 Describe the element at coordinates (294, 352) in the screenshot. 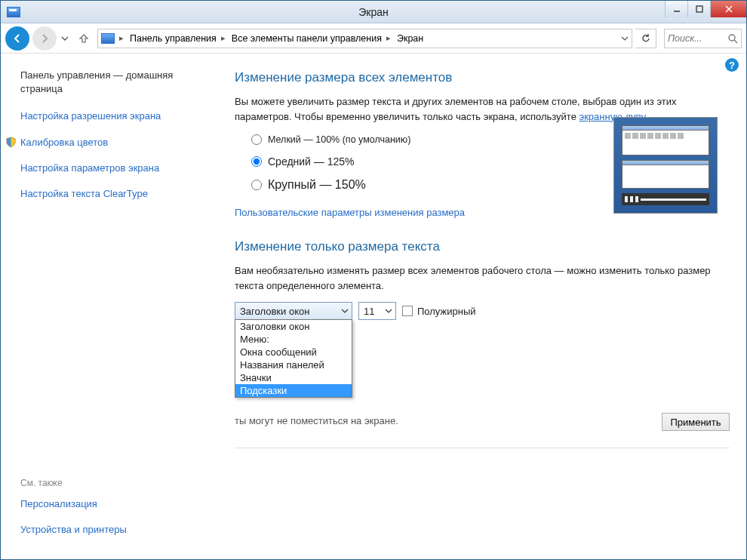

I see `combo-option: Окна сообщений` at that location.